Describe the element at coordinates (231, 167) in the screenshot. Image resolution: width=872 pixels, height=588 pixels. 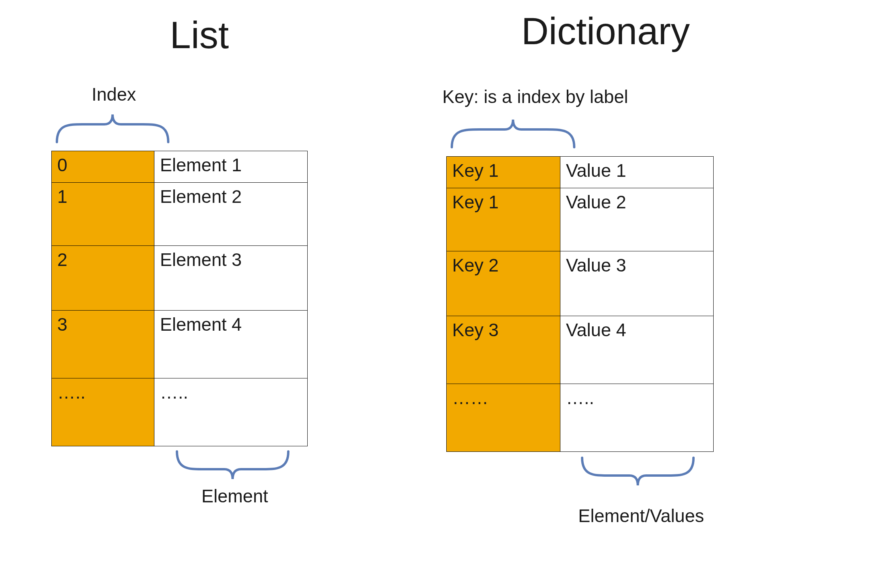
I see `list-value-cell: Element 1` at that location.